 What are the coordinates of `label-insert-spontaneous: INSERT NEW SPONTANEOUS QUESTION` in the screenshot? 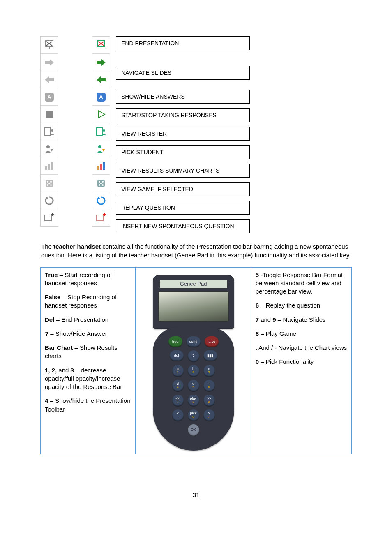 It's located at (183, 226).